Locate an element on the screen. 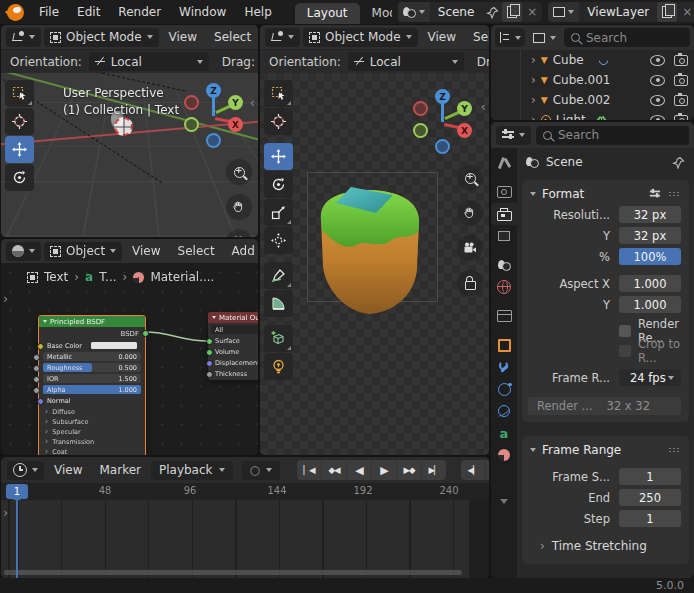  play-button: ▶ is located at coordinates (384, 470).